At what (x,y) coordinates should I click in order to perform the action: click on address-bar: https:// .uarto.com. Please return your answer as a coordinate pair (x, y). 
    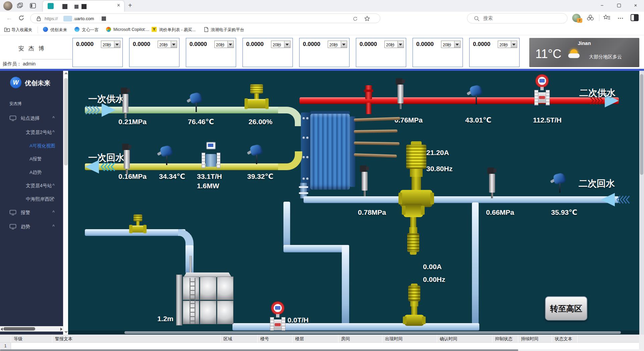
    Looking at the image, I should click on (205, 18).